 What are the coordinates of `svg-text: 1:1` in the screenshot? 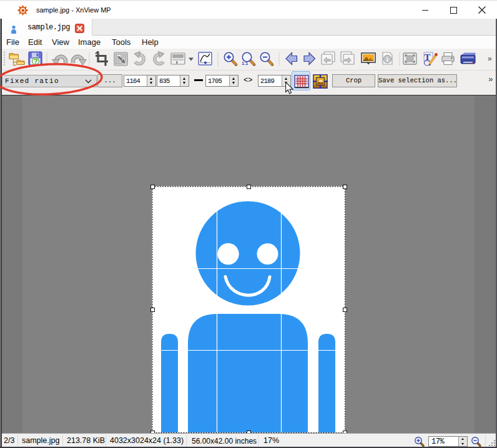 It's located at (245, 64).